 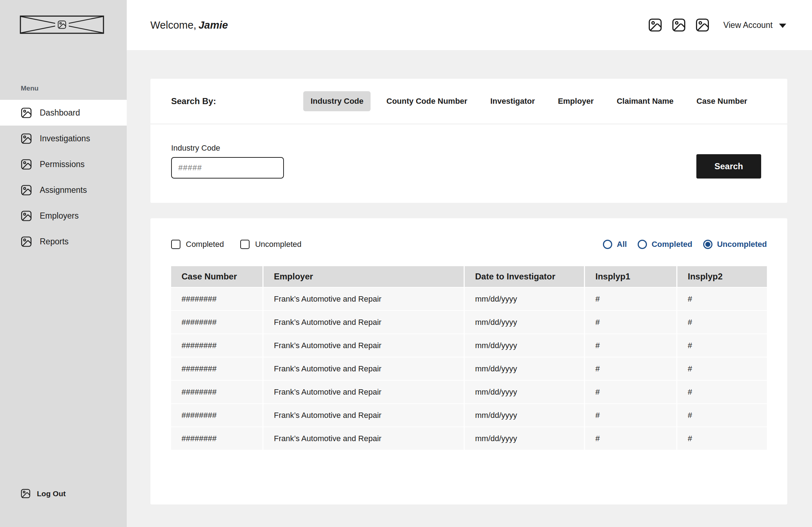 What do you see at coordinates (74, 88) in the screenshot?
I see `menu-heading: Menu` at bounding box center [74, 88].